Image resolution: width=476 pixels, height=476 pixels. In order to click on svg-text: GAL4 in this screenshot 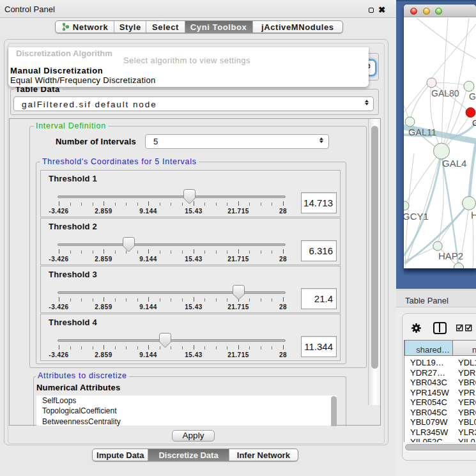, I will do `click(454, 164)`.